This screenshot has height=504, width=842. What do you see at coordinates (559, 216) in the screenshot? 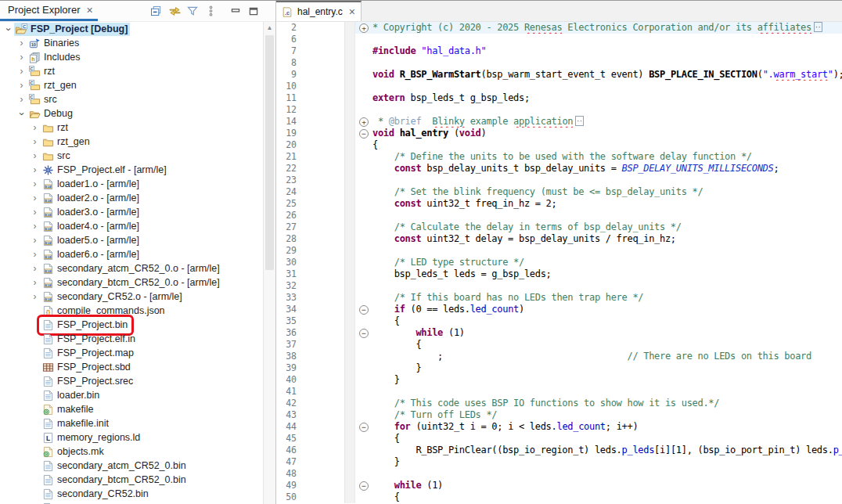
I see `code-line: 26` at bounding box center [559, 216].